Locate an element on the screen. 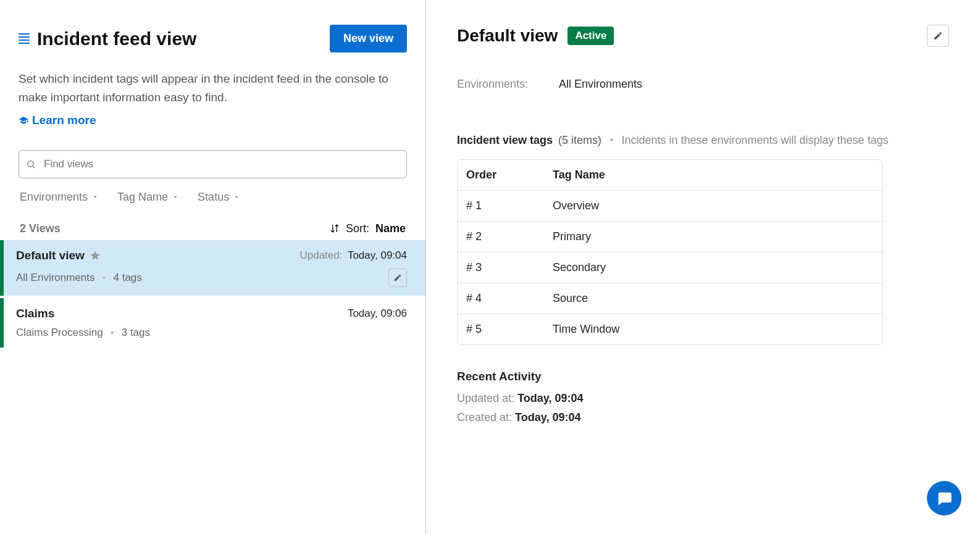 This screenshot has width=980, height=534. view-sub-row: All Environments • 4 tags is located at coordinates (211, 278).